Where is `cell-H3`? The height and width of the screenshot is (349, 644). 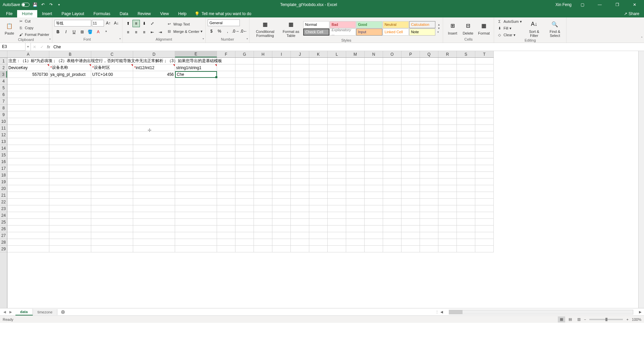 cell-H3 is located at coordinates (263, 74).